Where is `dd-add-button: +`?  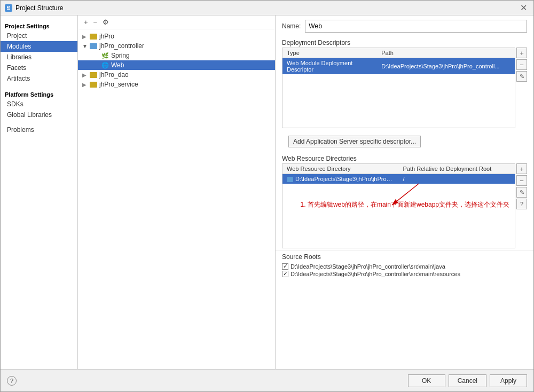
dd-add-button: + is located at coordinates (522, 53).